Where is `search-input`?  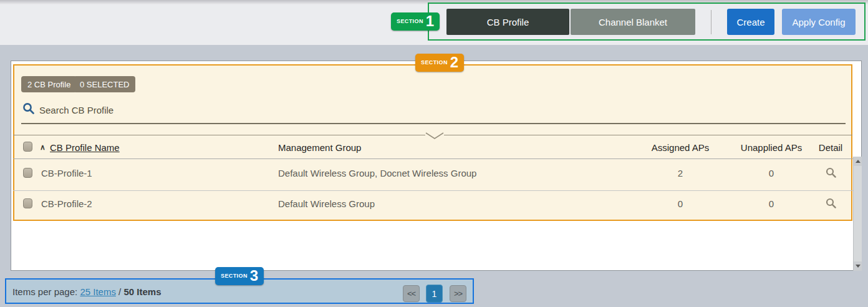
search-input is located at coordinates (139, 110).